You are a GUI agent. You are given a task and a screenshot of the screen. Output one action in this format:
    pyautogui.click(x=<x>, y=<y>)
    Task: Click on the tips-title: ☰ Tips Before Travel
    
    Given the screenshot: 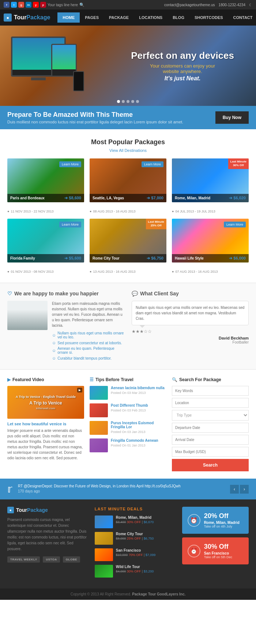 What is the action you would take?
    pyautogui.click(x=128, y=380)
    